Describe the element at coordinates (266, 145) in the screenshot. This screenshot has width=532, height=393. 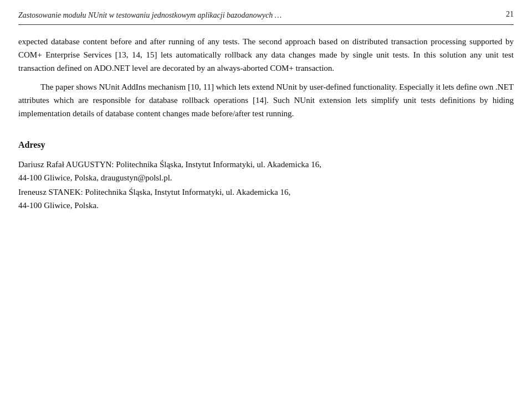
I see `section-heading-adresy: Adresy` at that location.